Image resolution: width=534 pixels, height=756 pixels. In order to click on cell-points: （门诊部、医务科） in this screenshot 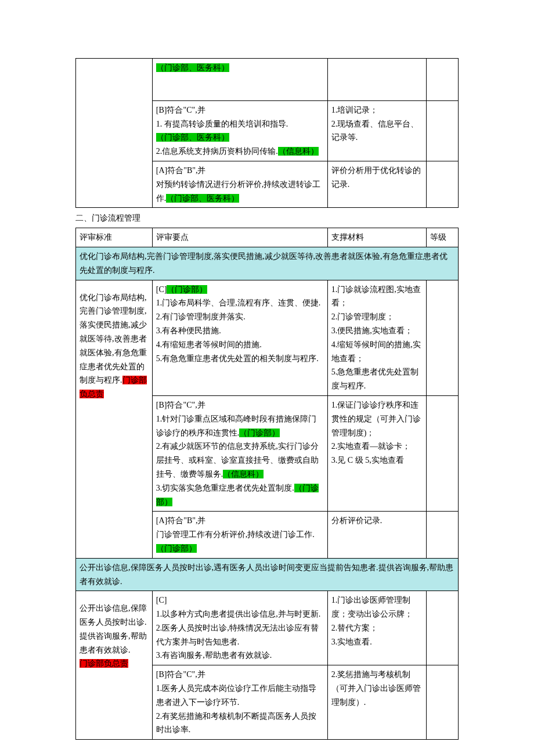, I will do `click(240, 80)`.